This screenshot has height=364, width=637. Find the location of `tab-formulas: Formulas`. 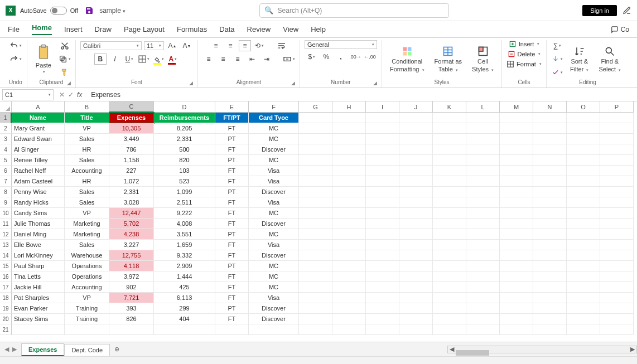

tab-formulas: Formulas is located at coordinates (192, 29).